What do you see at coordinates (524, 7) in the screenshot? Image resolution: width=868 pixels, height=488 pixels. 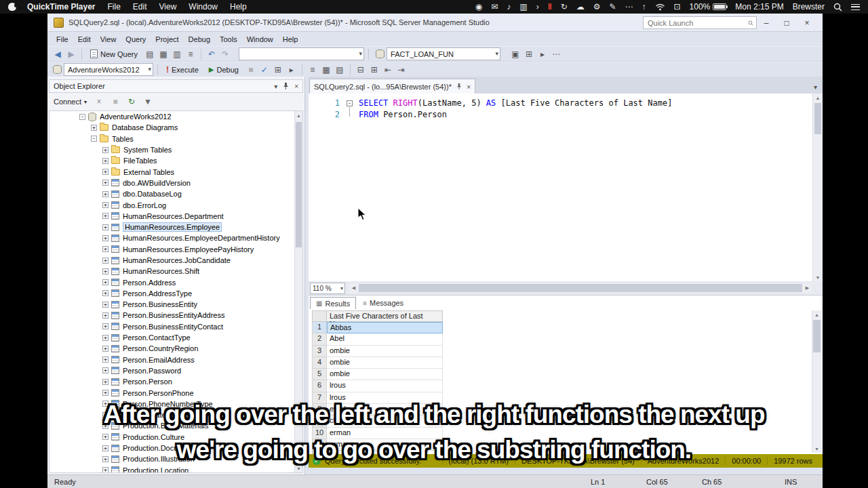 I see `display-mirroring-icon: ▥` at bounding box center [524, 7].